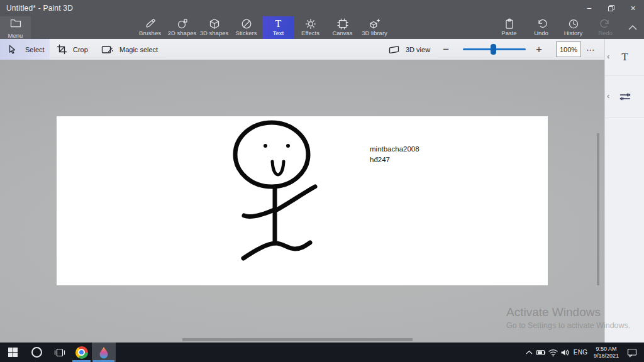 The image size is (644, 362). Describe the element at coordinates (530, 352) in the screenshot. I see `tray-expand-button` at that location.